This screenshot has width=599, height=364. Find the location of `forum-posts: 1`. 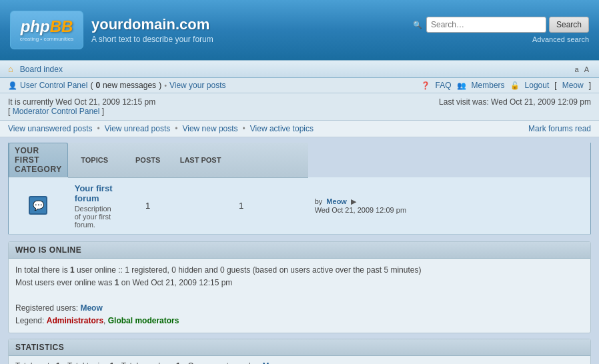

forum-posts: 1 is located at coordinates (241, 205).